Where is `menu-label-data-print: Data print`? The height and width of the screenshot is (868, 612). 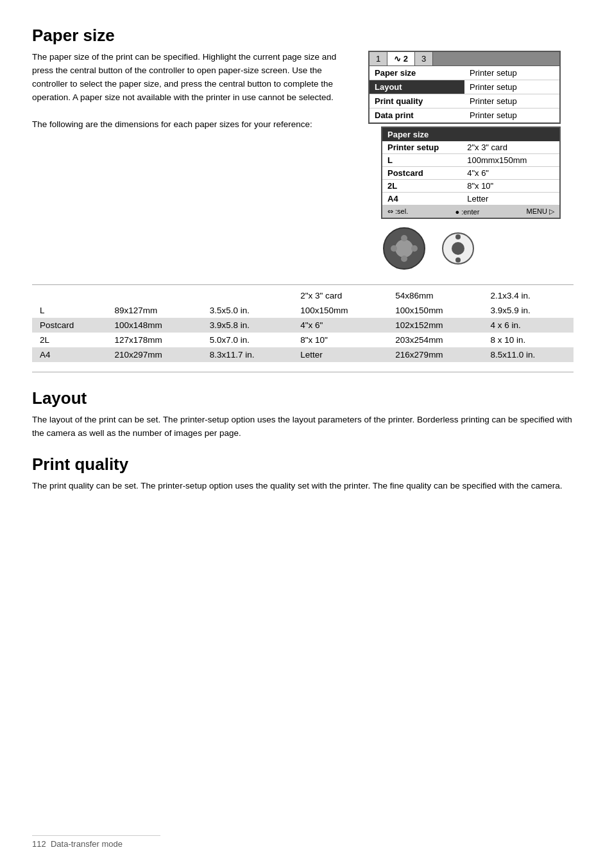
menu-label-data-print: Data print is located at coordinates (417, 116).